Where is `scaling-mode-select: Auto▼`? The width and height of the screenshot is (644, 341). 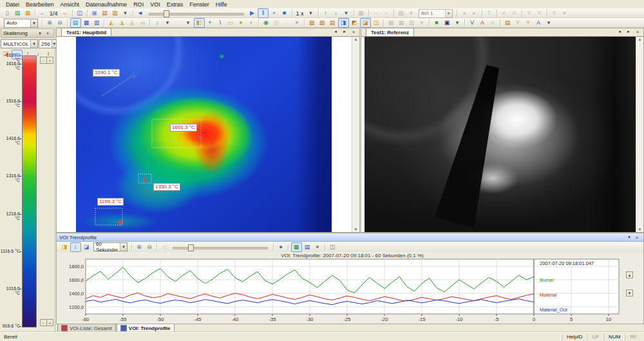
scaling-mode-select: Auto▼ is located at coordinates (21, 23).